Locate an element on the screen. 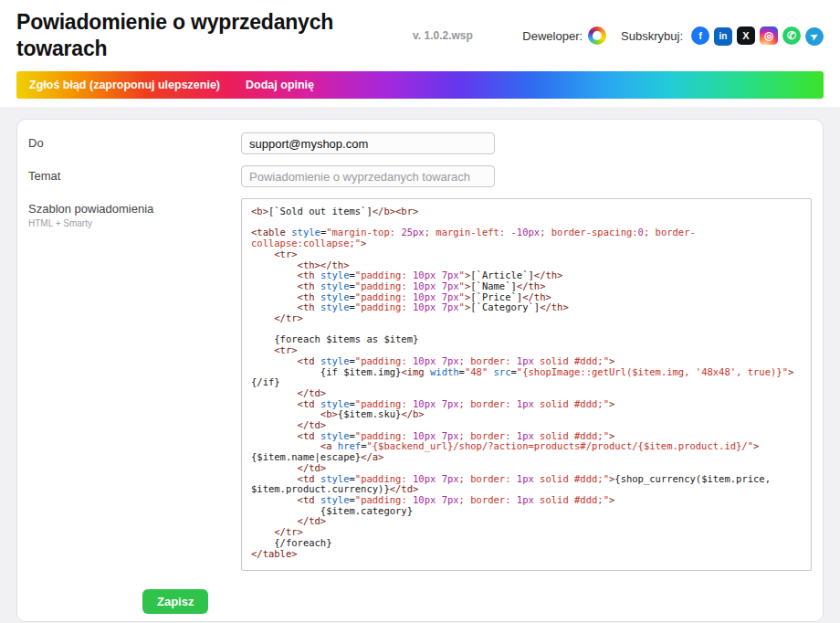 Image resolution: width=840 pixels, height=623 pixels. subject-label: Temat is located at coordinates (44, 175).